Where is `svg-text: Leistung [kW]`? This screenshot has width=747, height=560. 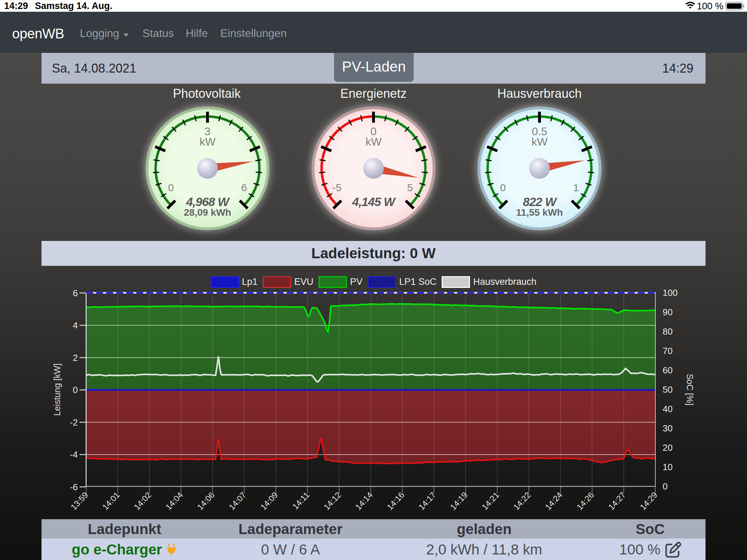
svg-text: Leistung [kW] is located at coordinates (57, 389).